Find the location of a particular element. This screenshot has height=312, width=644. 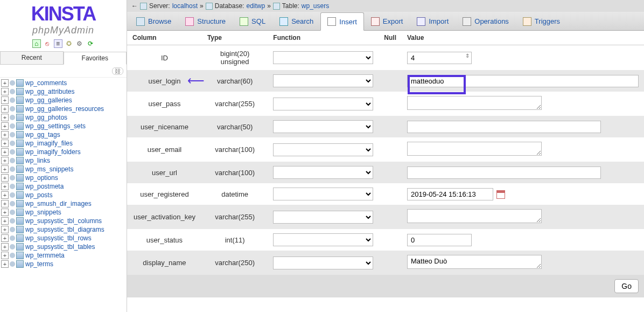

tab-search: Search is located at coordinates (296, 21).